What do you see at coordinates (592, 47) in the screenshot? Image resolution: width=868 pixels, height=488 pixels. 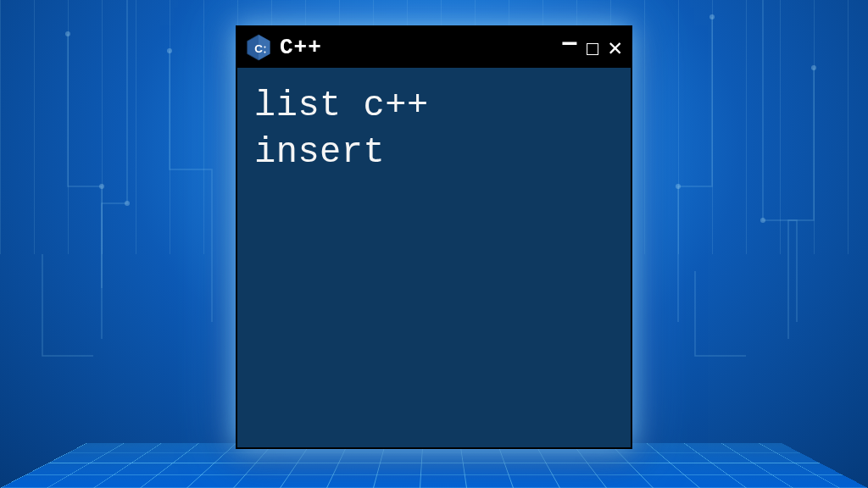 I see `window-controls: — ☐ ✕` at bounding box center [592, 47].